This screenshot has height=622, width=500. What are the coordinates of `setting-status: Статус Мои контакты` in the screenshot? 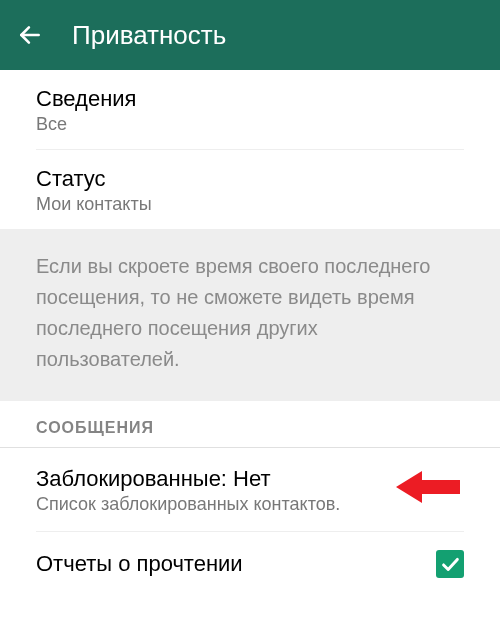 It's located at (250, 190).